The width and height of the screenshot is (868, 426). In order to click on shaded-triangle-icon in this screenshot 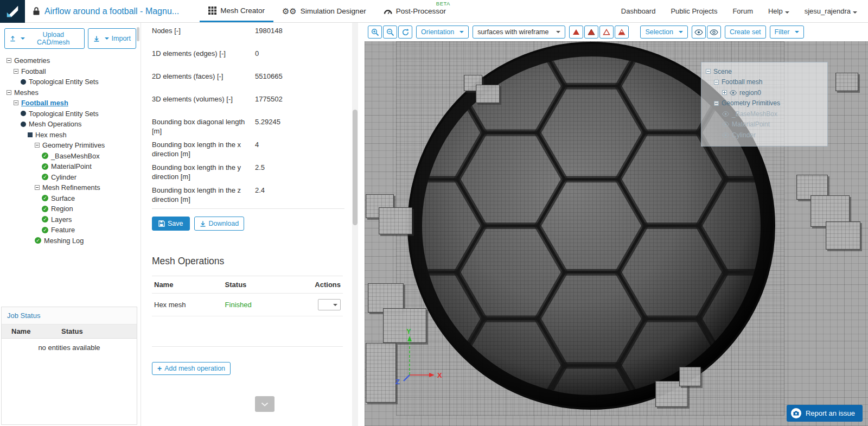, I will do `click(591, 32)`.